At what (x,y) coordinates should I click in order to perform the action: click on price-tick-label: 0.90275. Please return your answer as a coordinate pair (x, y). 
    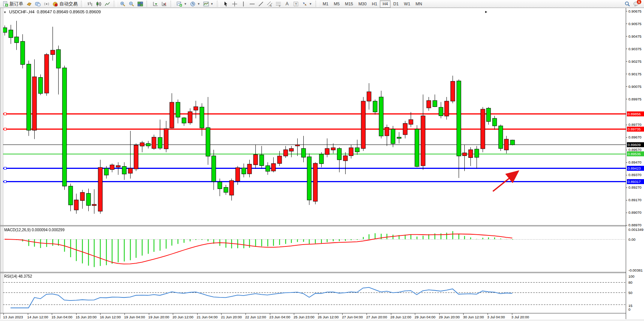
    Looking at the image, I should click on (635, 62).